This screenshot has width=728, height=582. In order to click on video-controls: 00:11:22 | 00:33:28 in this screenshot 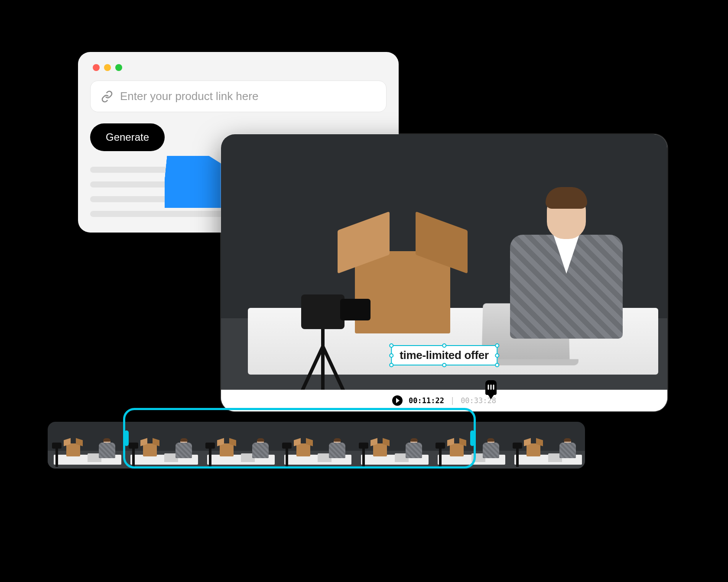, I will do `click(444, 401)`.